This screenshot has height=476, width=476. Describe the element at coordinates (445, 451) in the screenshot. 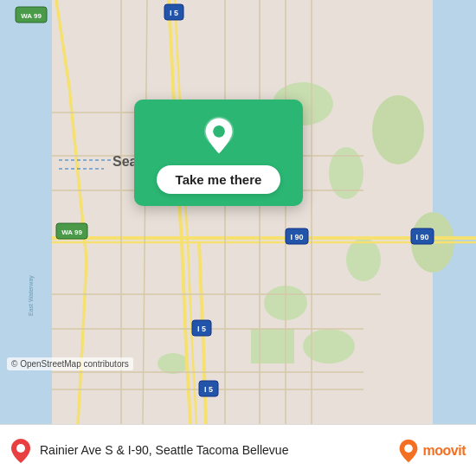

I see `moovit-brand-text: moovit` at that location.